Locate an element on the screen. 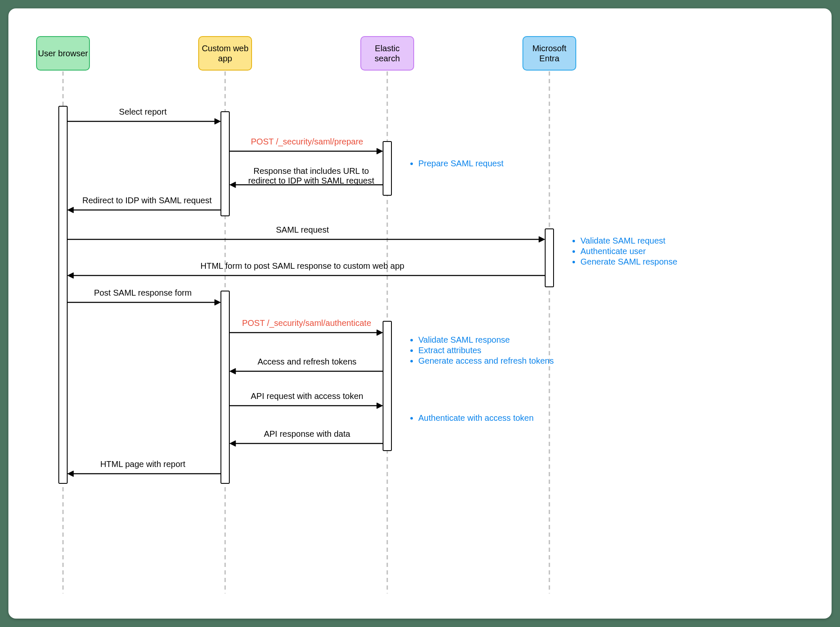  msg-redirect-idp: Redirect to IDP with SAML request is located at coordinates (147, 201).